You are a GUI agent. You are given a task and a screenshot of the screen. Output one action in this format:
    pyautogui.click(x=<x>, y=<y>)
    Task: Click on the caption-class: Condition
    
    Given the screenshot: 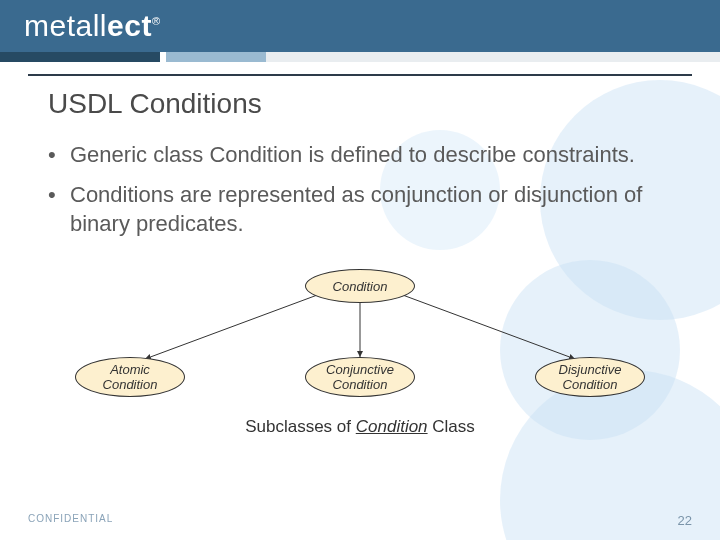 What is the action you would take?
    pyautogui.click(x=392, y=426)
    